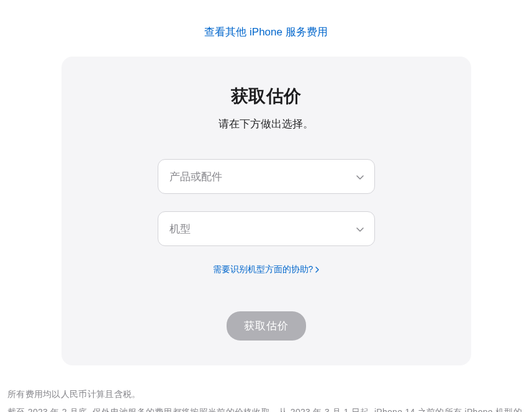 This screenshot has width=532, height=412. Describe the element at coordinates (264, 410) in the screenshot. I see `footer-note-2-part1: 截至 2023 年 2 月底, 保外电池服务的费用都将按照当前的价格收取。从 2…` at that location.